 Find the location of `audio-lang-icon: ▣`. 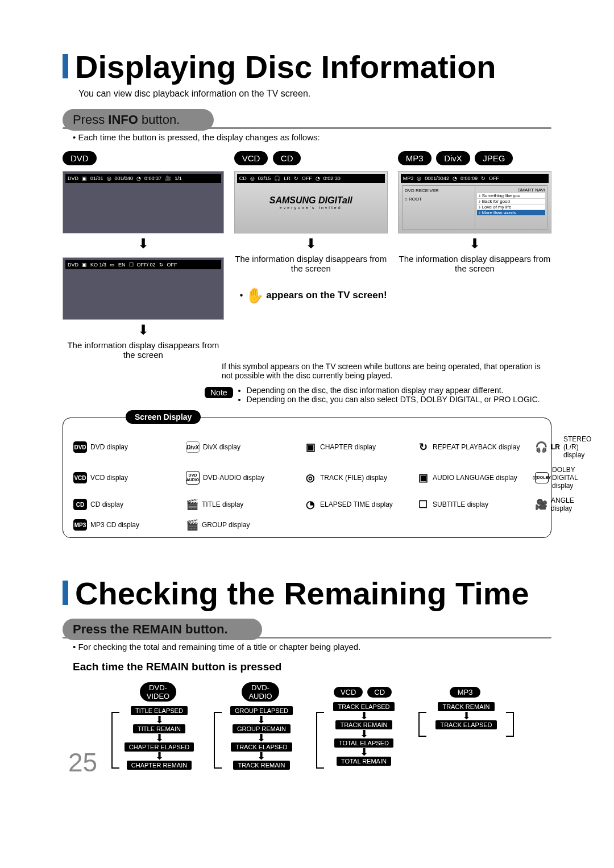

audio-lang-icon: ▣ is located at coordinates (84, 265).